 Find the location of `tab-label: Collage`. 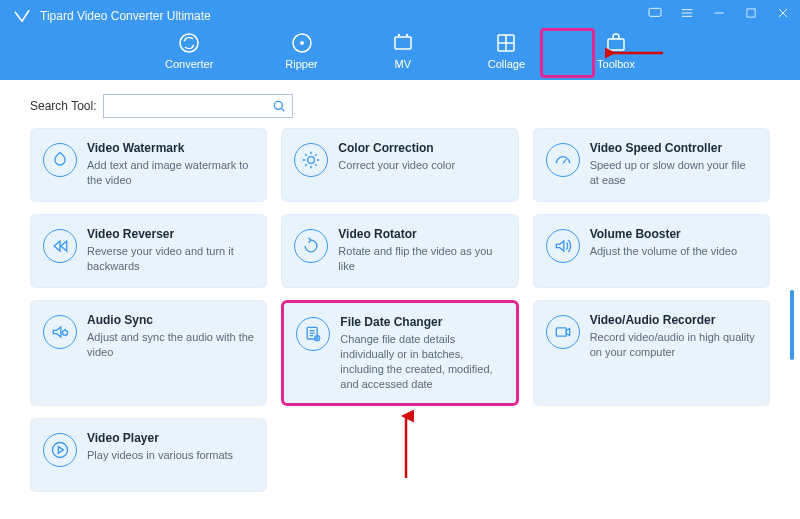

tab-label: Collage is located at coordinates (506, 64).